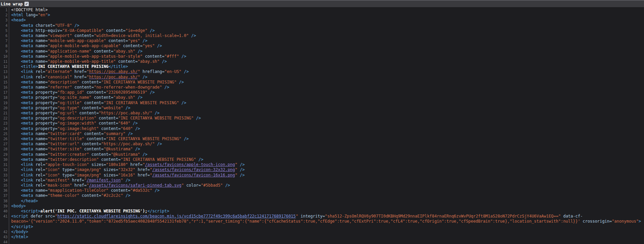  What do you see at coordinates (5, 191) in the screenshot?
I see `line-number: 36` at bounding box center [5, 191].